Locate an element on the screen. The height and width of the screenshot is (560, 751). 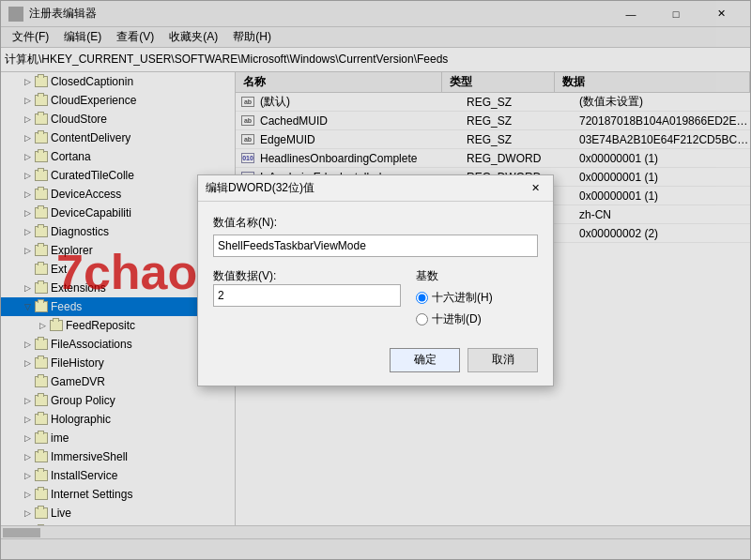
radio-hex-label: 十六进制(H) is located at coordinates (462, 298).